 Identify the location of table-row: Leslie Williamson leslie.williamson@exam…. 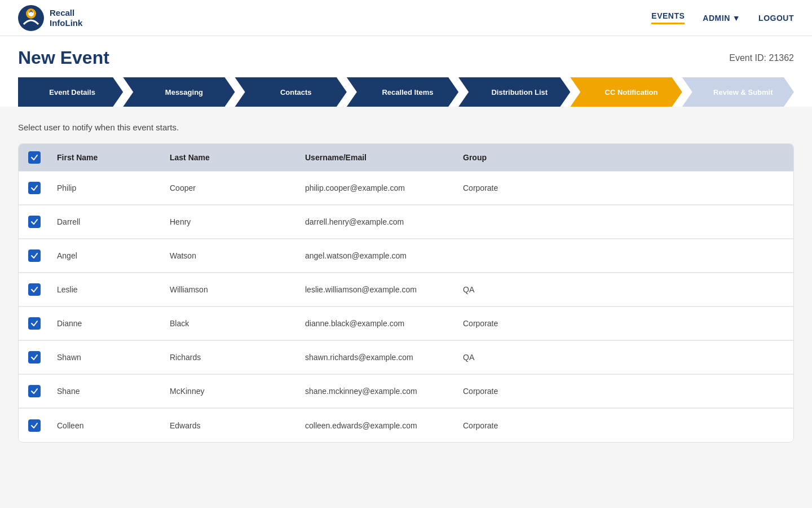
(406, 290).